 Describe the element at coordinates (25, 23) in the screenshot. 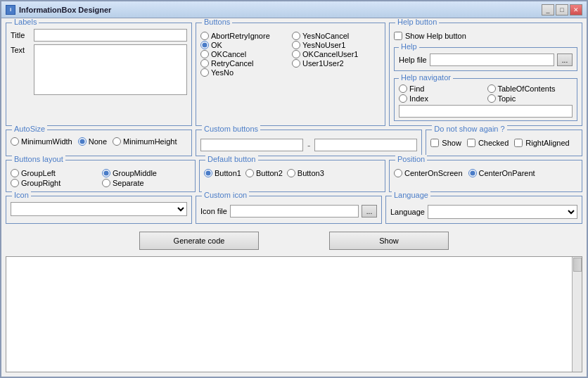

I see `labels-group-label: Labels` at that location.